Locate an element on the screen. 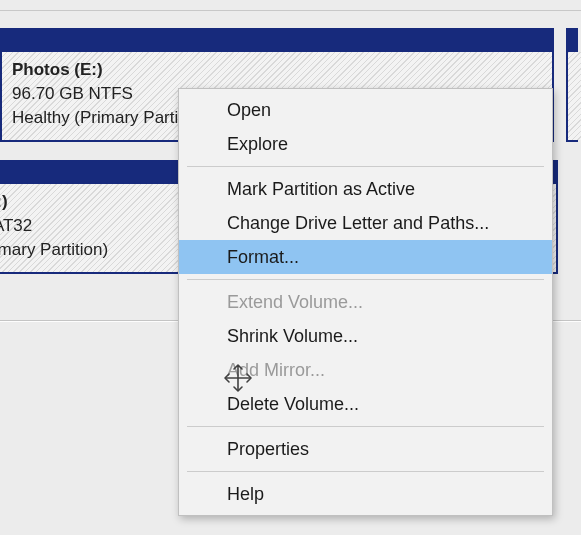  menu-item-mark-partition-as-active: Mark Partition as Active is located at coordinates (366, 189).